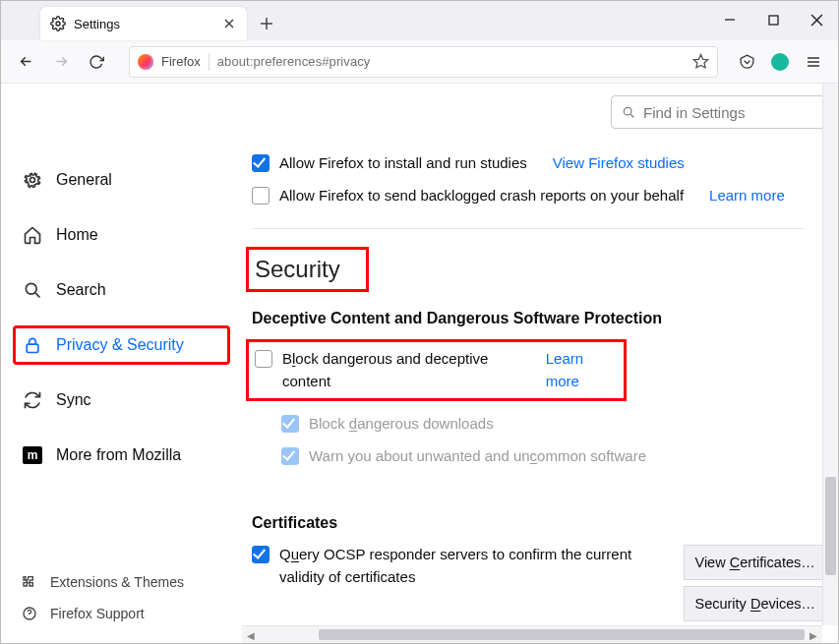  What do you see at coordinates (118, 455) in the screenshot?
I see `nav-label: More from Mozilla` at bounding box center [118, 455].